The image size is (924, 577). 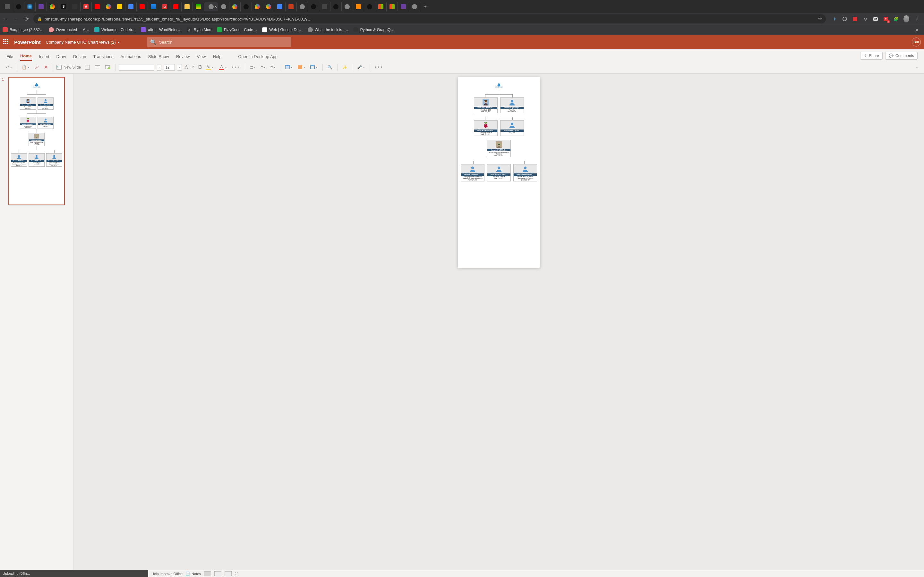 What do you see at coordinates (199, 30) in the screenshot?
I see `bookmark-item: {}Ryan Morr` at bounding box center [199, 30].